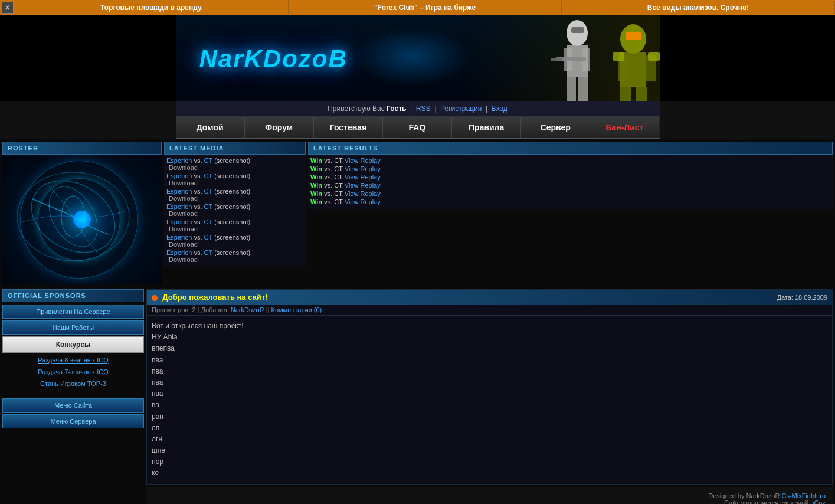 This screenshot has height=504, width=835. Describe the element at coordinates (425, 8) in the screenshot. I see `ad-item-2: "Forex Club" – Игра на бирже` at that location.